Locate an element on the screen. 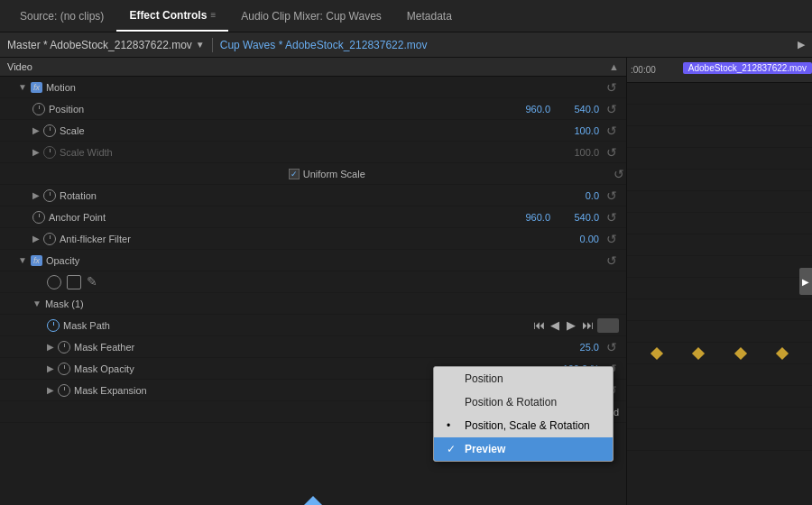 The height and width of the screenshot is (505, 812). motion-fx-badge: fx is located at coordinates (36, 87).